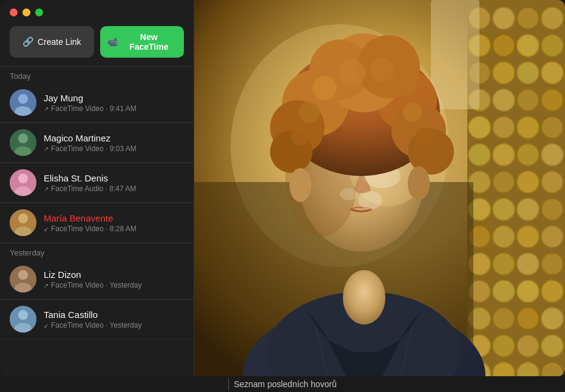  I want to click on call-detail-text: FaceTime Audio · 8:47 AM, so click(93, 189).